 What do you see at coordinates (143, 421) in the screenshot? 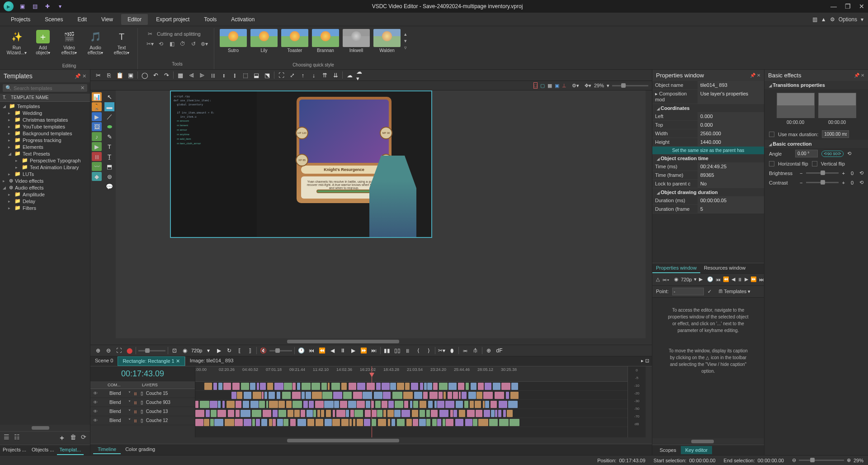
I see `timeline-row: 👁Blend˅⫼▯Couche 12` at bounding box center [143, 421].